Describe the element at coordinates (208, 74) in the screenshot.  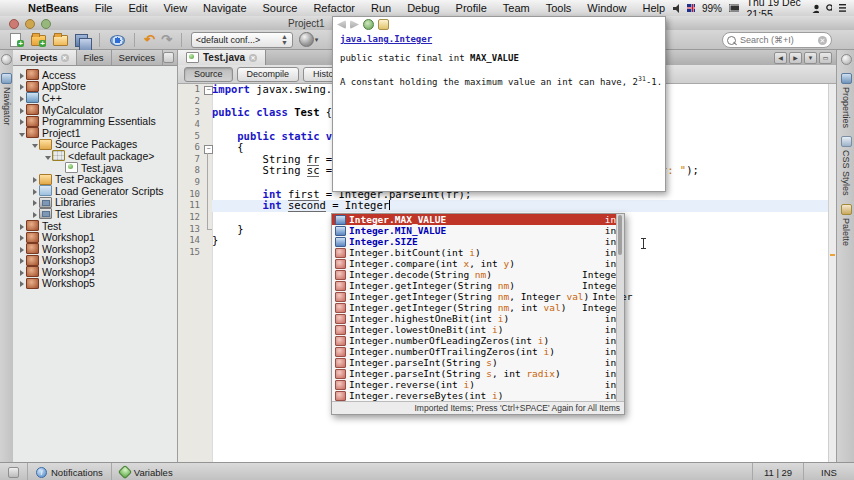
I see `source-view-button: Source` at that location.